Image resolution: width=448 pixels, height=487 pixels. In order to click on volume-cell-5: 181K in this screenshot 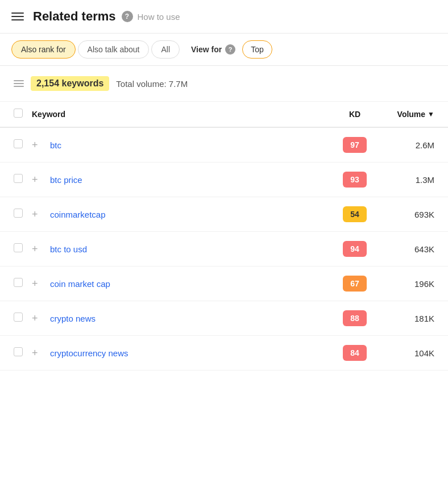, I will do `click(406, 318)`.